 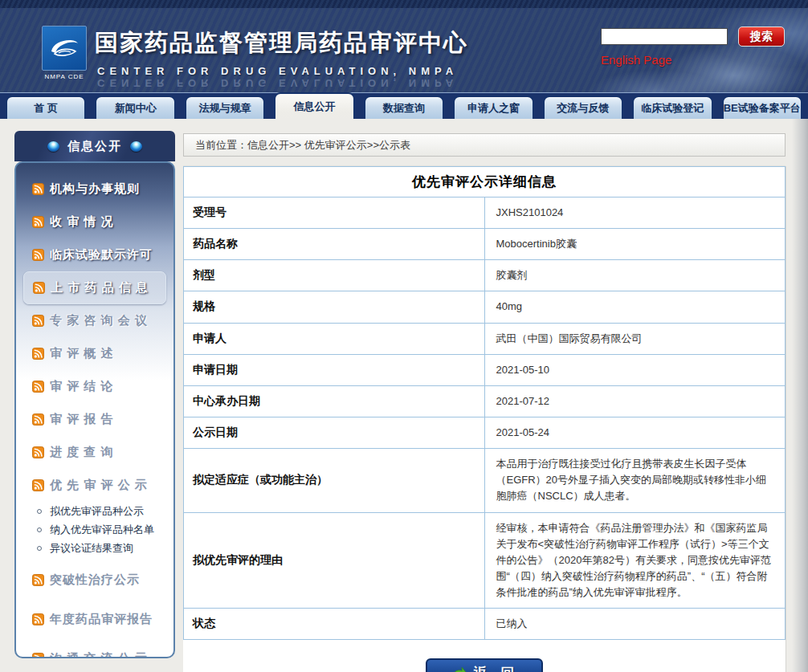 What do you see at coordinates (485, 369) in the screenshot?
I see `table-row: 申请日期2021-05-10` at bounding box center [485, 369].